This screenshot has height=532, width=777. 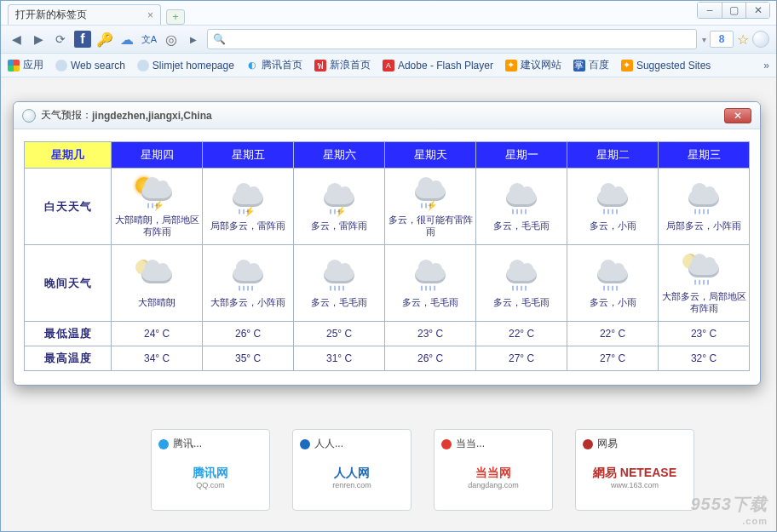 What do you see at coordinates (423, 470) in the screenshot?
I see `speed-dial: 腾讯...腾讯网QQ.com人人...人人网renren.com当当...当当网…` at bounding box center [423, 470].